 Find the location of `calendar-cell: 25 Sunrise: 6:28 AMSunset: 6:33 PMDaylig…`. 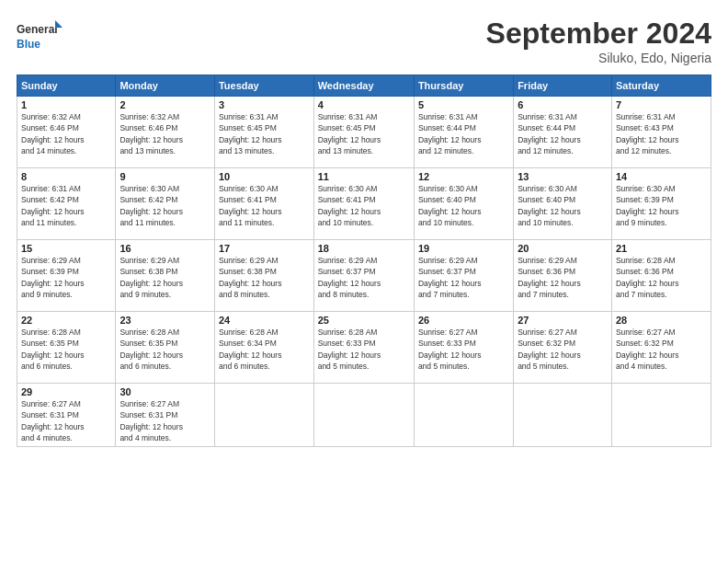

calendar-cell: 25 Sunrise: 6:28 AMSunset: 6:33 PMDaylig… is located at coordinates (364, 348).